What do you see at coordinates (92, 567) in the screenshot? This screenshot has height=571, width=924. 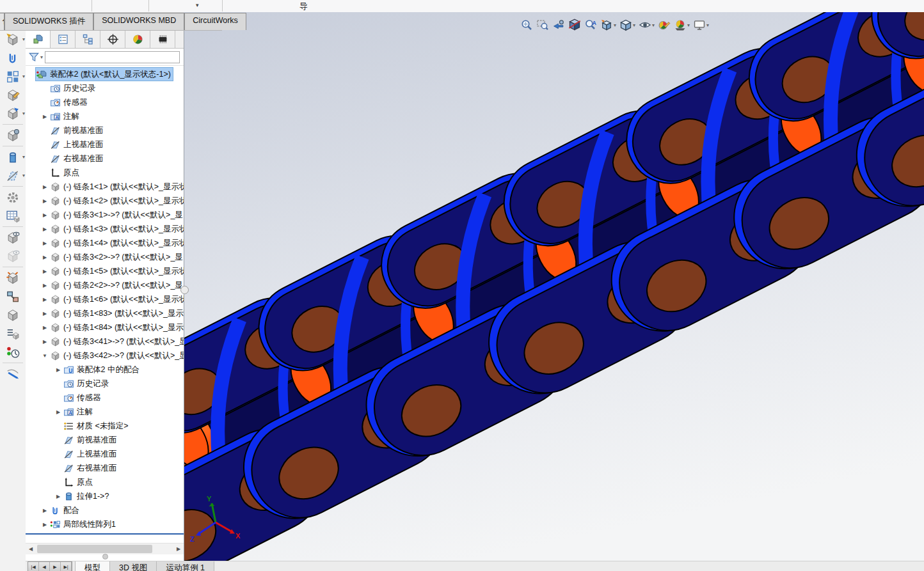 I see `tab-model: 模型` at bounding box center [92, 567].